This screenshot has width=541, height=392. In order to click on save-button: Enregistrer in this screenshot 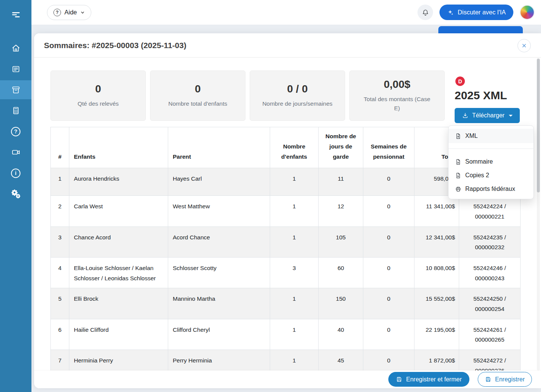, I will do `click(505, 380)`.